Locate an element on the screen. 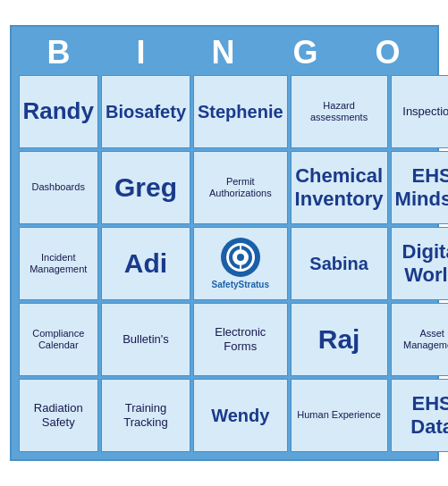 The image size is (448, 486). cell-inspections: Inspections is located at coordinates (419, 112).